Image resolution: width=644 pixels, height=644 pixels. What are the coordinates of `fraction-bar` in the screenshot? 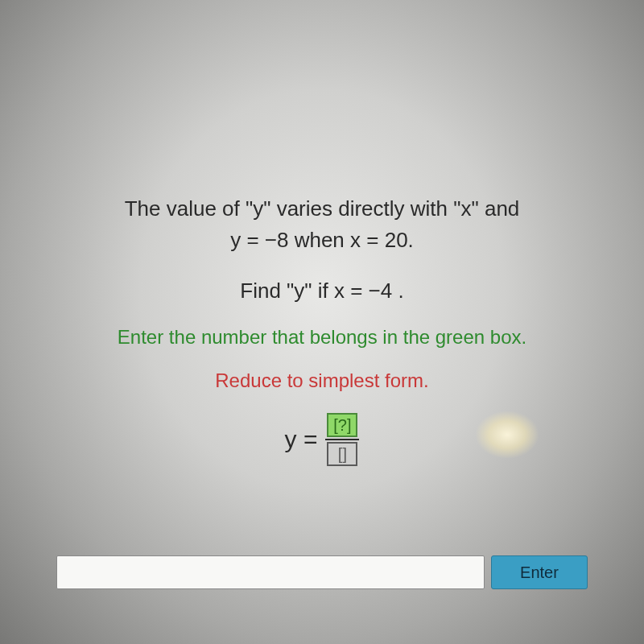 It's located at (342, 440).